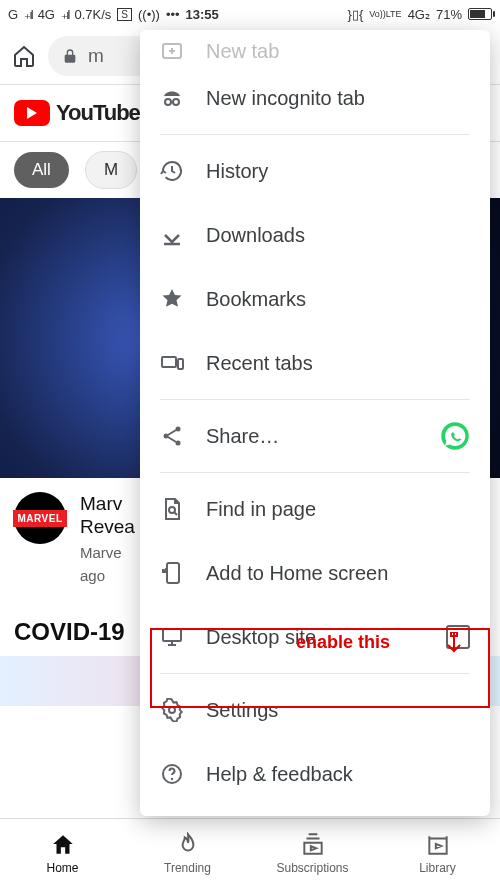 The width and height of the screenshot is (500, 888). Describe the element at coordinates (315, 363) in the screenshot. I see `menu-recent-tabs: Recent tabs` at that location.